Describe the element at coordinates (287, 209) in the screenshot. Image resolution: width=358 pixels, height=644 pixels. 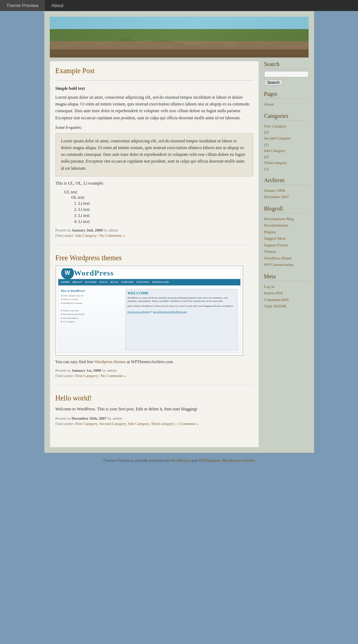
I see `sidebar-blogroll-title: Blogroll` at that location.